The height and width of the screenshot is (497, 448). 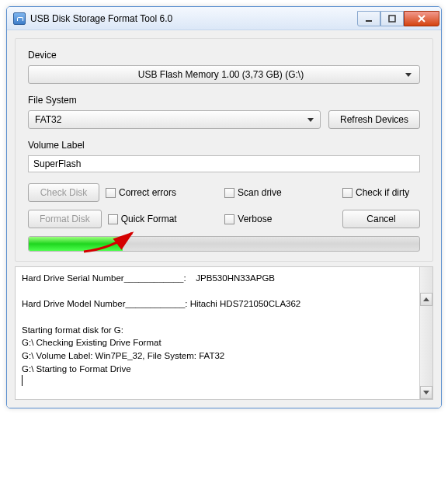 I want to click on cancel-button: Cancel, so click(x=381, y=219).